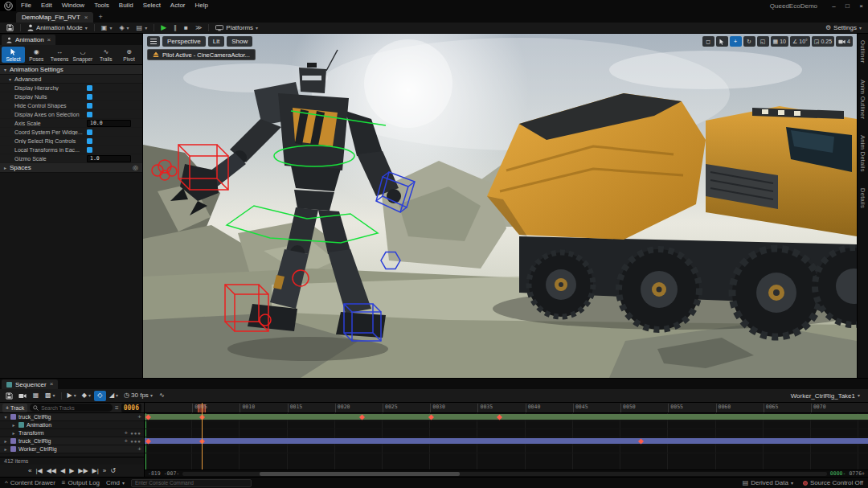  What do you see at coordinates (129, 55) in the screenshot?
I see `tool-pivot: ⊕ Pivot` at bounding box center [129, 55].